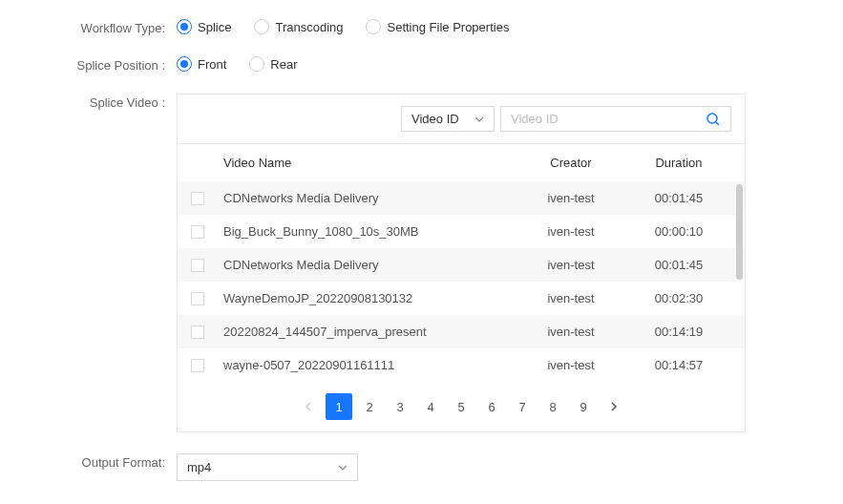  I want to click on page-4: 4, so click(431, 407).